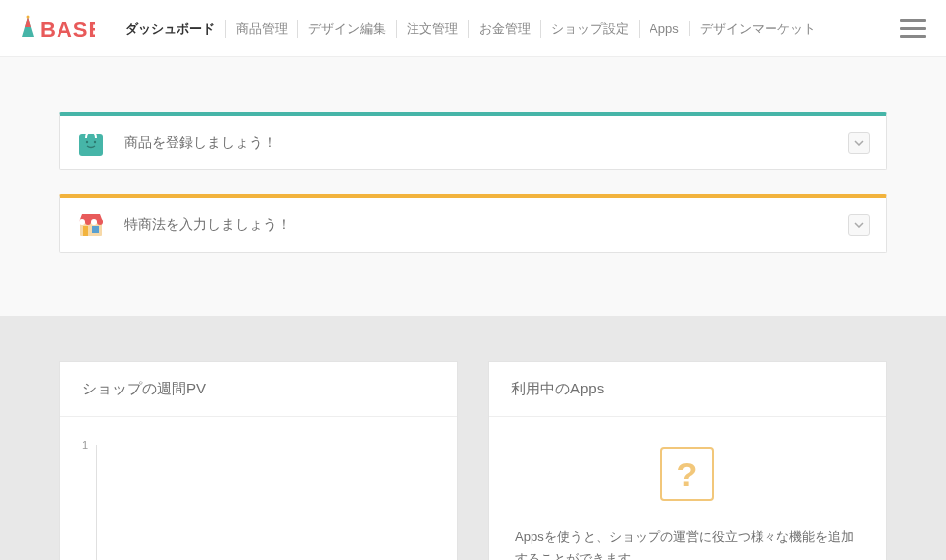 The image size is (946, 560). What do you see at coordinates (347, 29) in the screenshot?
I see `nav-design-edit: デザイン編集` at bounding box center [347, 29].